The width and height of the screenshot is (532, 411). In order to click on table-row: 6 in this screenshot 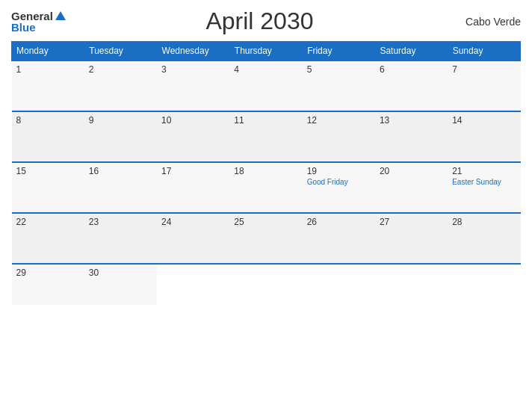, I will do `click(411, 86)`.